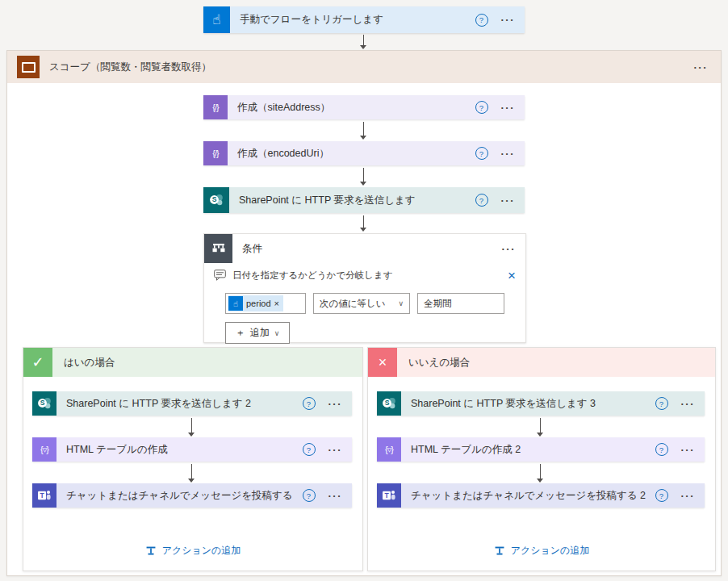  I want to click on manual-trigger-icon: ☝, so click(216, 19).